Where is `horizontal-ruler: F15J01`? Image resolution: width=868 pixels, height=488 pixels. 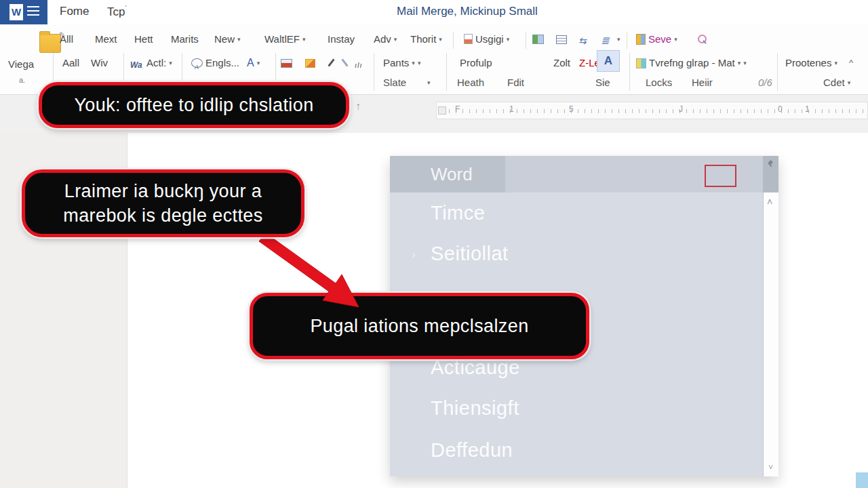
horizontal-ruler: F15J01 is located at coordinates (652, 110).